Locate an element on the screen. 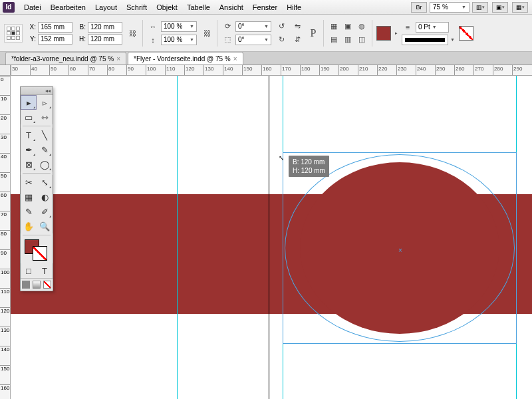 This screenshot has height=399, width=532. menu-hilfe: Hilfe is located at coordinates (294, 7).